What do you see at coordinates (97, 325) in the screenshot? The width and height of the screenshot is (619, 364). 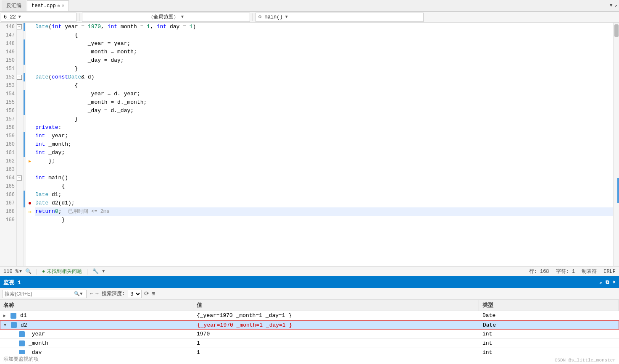 I see `watch-col-name: ▼ d2` at bounding box center [97, 325].